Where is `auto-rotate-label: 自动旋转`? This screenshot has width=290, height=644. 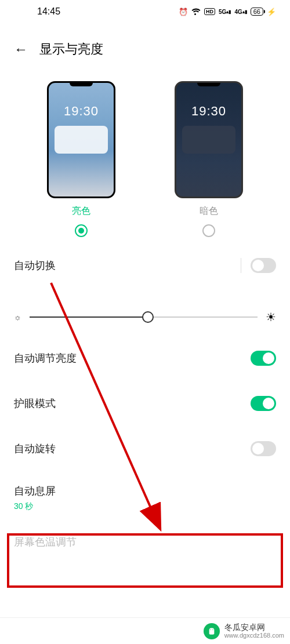
auto-rotate-label: 自动旋转 is located at coordinates (35, 449).